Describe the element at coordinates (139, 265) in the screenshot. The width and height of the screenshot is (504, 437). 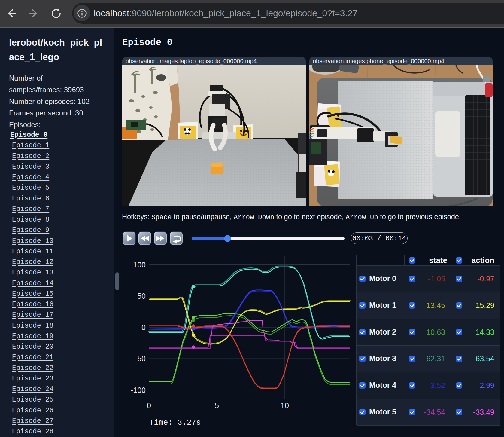
I see `svg-text: 100` at that location.